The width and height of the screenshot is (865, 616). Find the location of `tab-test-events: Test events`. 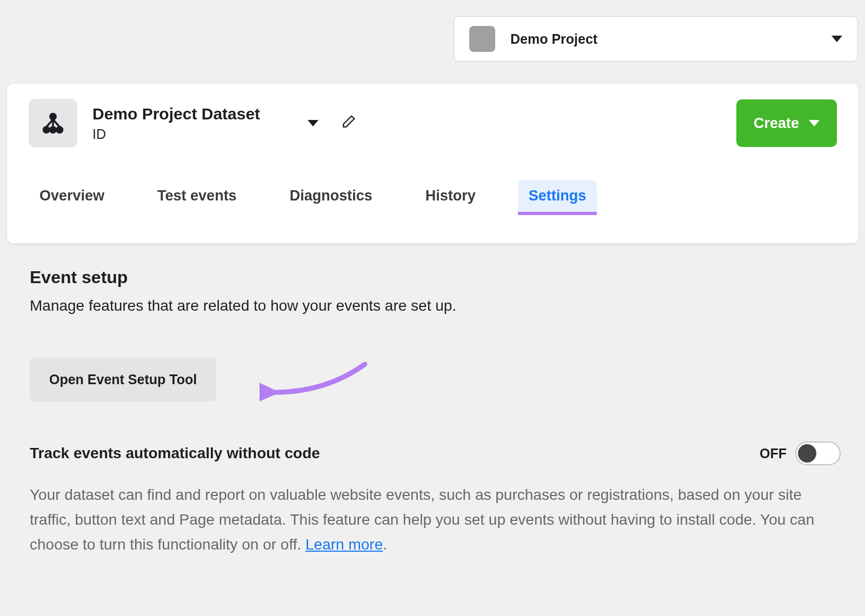

tab-test-events: Test events is located at coordinates (197, 196).